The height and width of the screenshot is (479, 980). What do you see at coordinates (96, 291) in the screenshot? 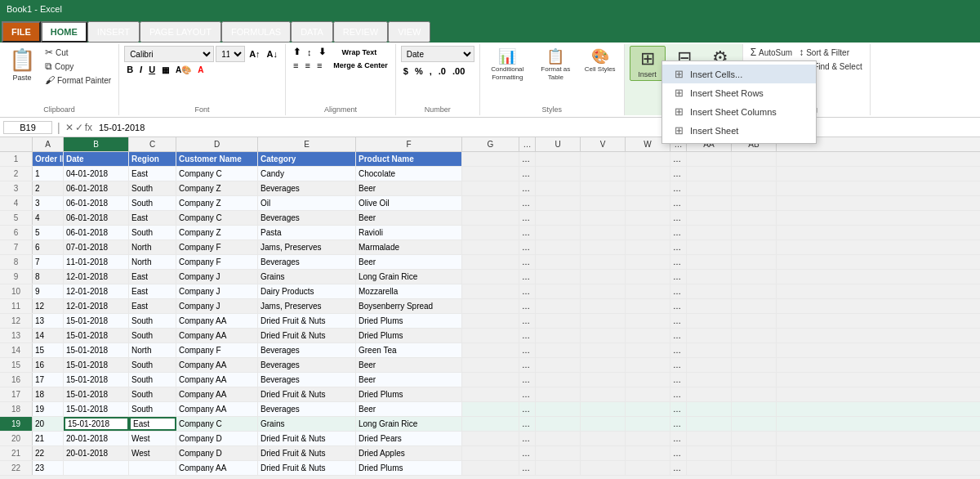
I see `cell-date: 12-01-2018` at bounding box center [96, 291].